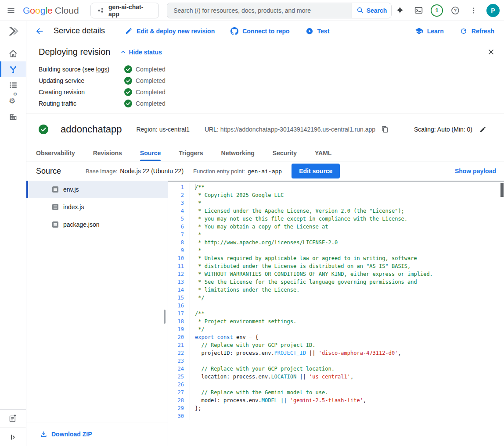 The image size is (504, 446). What do you see at coordinates (108, 153) in the screenshot?
I see `tab-revisions: Revisions` at bounding box center [108, 153].